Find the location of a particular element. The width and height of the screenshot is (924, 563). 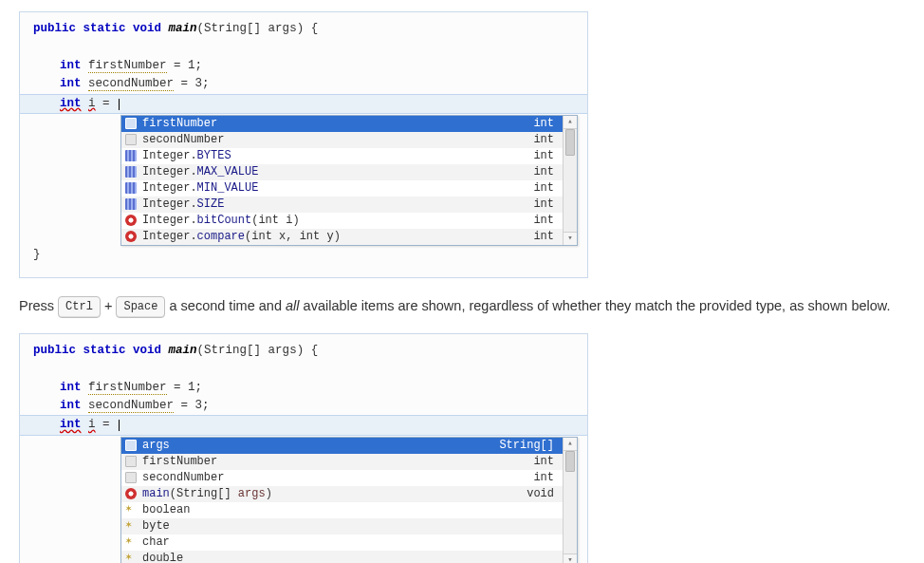

autocomplete-item: main(String[] args)void is located at coordinates (342, 494).